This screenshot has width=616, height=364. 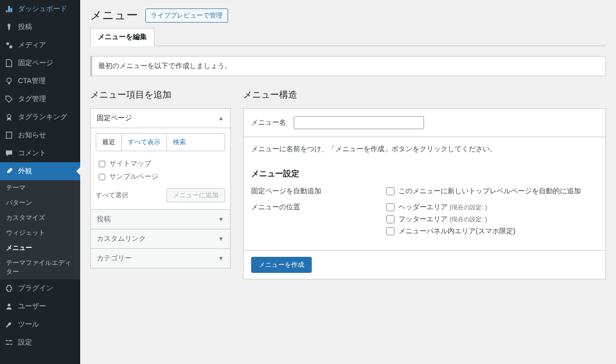 What do you see at coordinates (282, 265) in the screenshot?
I see `create-menu-button: メニューを作成` at bounding box center [282, 265].